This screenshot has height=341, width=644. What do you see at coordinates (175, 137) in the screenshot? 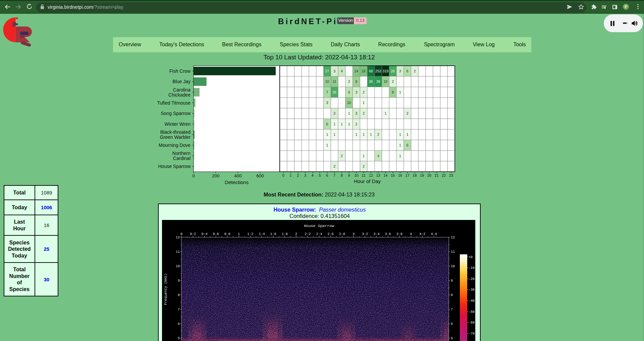
I see `svg-text: Green Warbler` at bounding box center [175, 137].